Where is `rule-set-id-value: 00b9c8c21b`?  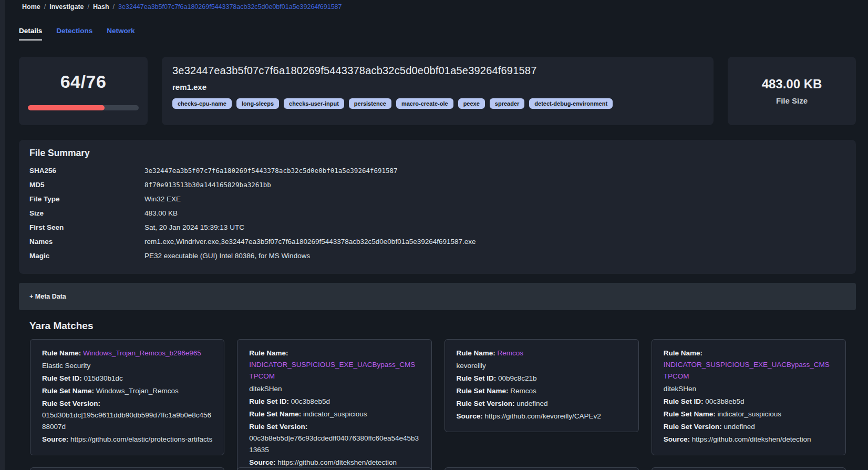
rule-set-id-value: 00b9c8c21b is located at coordinates (518, 379).